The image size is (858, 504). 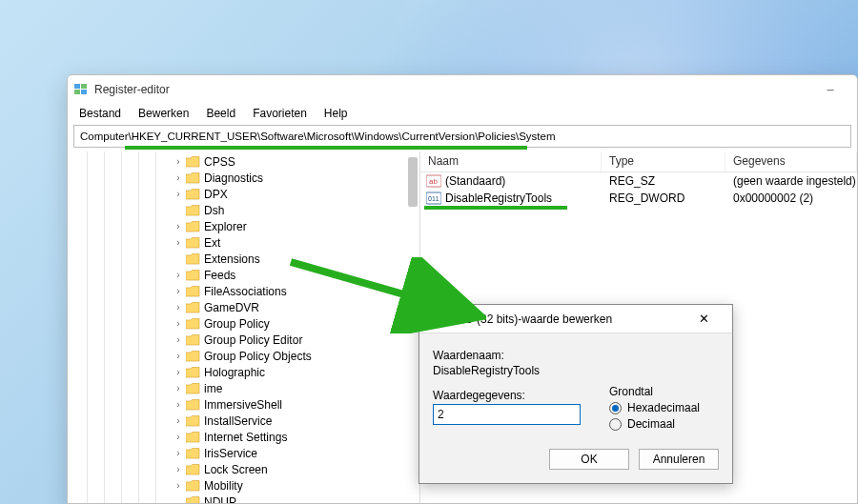 I want to click on col-name: Naam, so click(x=511, y=162).